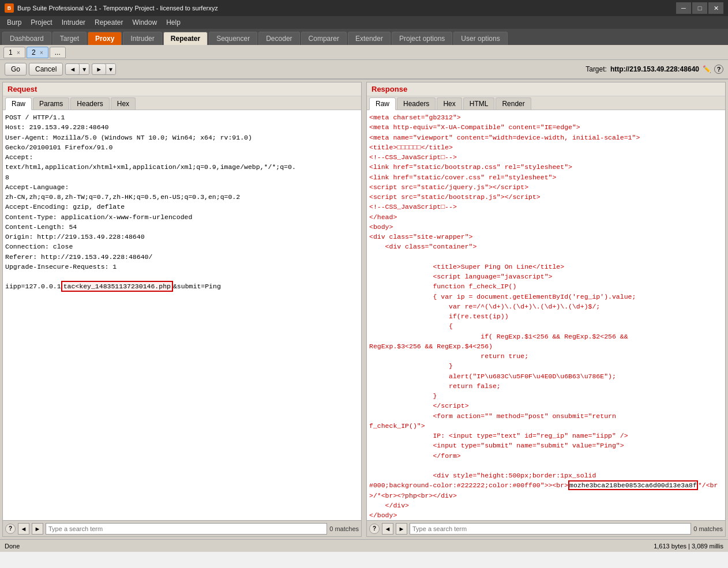 Image resolution: width=728 pixels, height=568 pixels. What do you see at coordinates (90, 104) in the screenshot?
I see `request-tab-headers: Headers` at bounding box center [90, 104].